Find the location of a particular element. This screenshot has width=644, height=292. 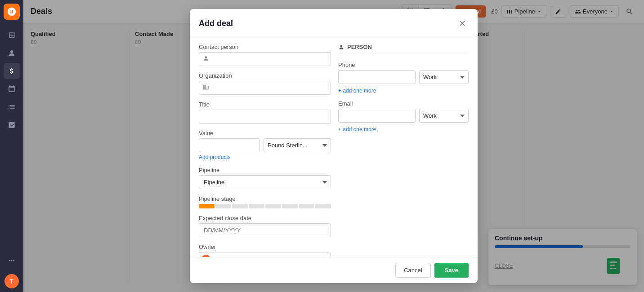

title-group: Title is located at coordinates (265, 112).